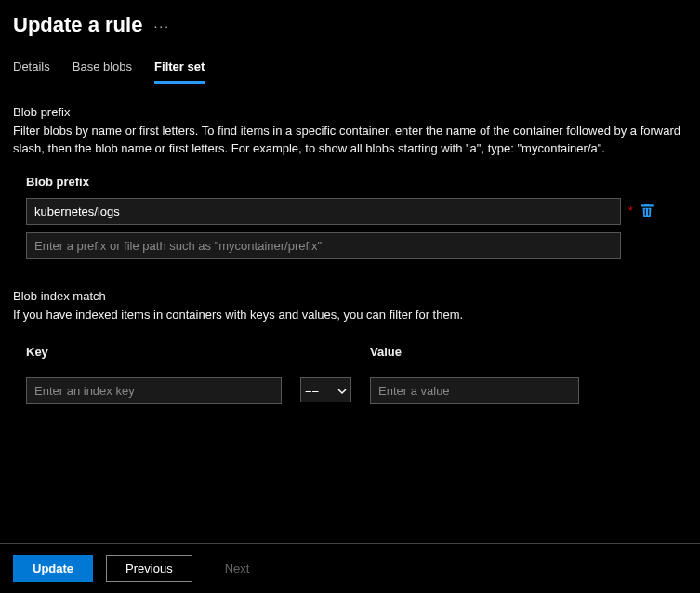 The width and height of the screenshot is (700, 593). What do you see at coordinates (357, 296) in the screenshot?
I see `blob-index-heading: Blob index match` at bounding box center [357, 296].